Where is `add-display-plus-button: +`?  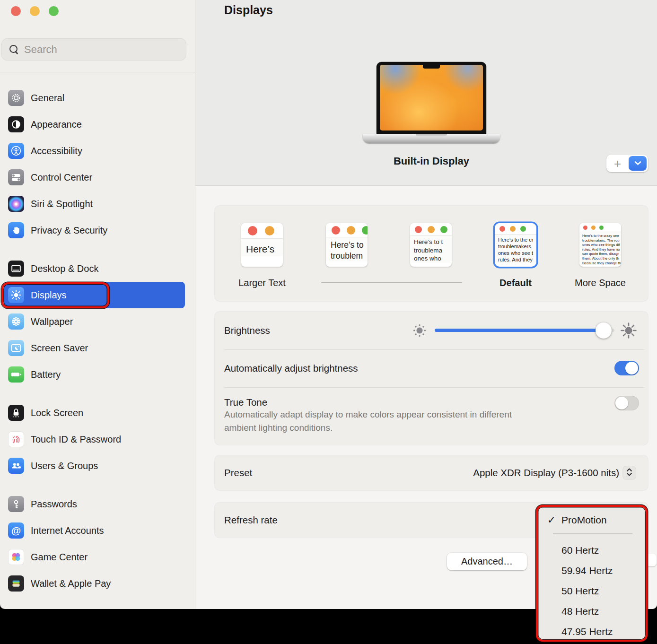
add-display-plus-button: + is located at coordinates (618, 164).